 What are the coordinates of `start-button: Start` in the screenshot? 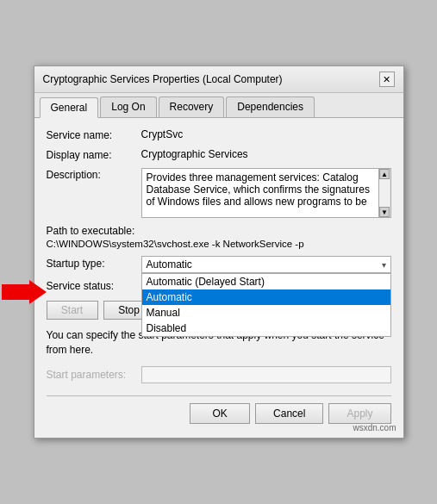 It's located at (72, 310).